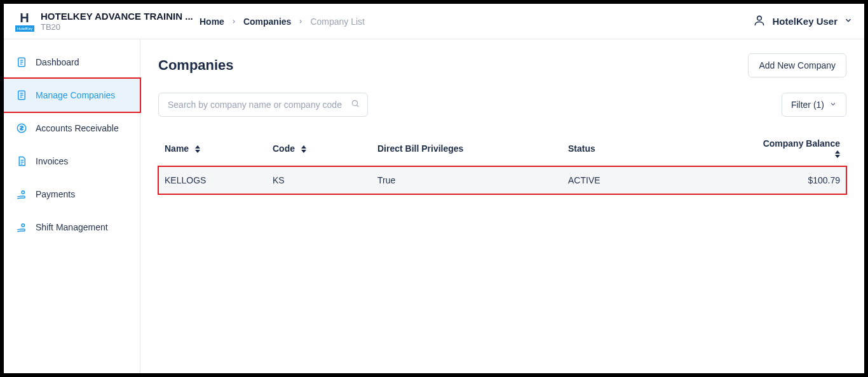 This screenshot has width=868, height=377. What do you see at coordinates (25, 22) in the screenshot?
I see `brand-logo: H HotelKey` at bounding box center [25, 22].